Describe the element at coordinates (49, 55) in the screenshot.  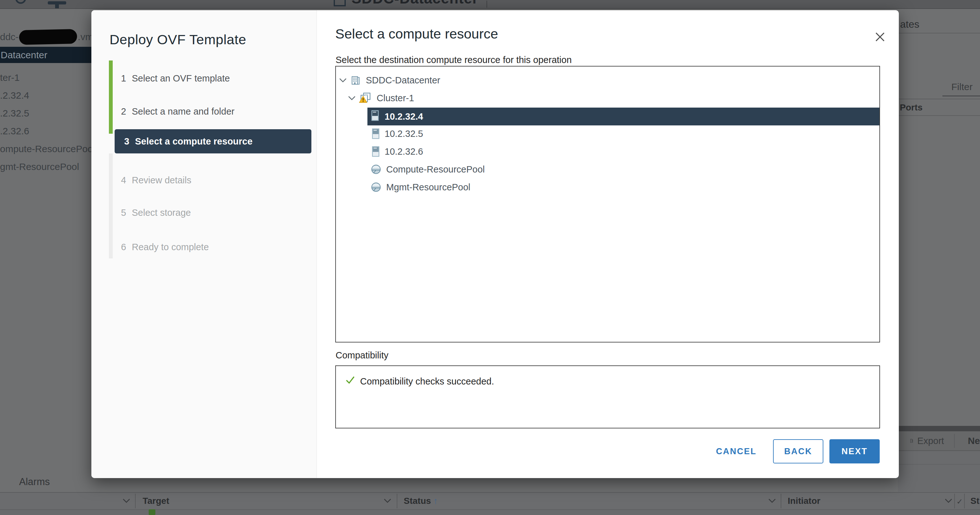
I see `nav-item-datacenter-selected: Datacenter` at that location.